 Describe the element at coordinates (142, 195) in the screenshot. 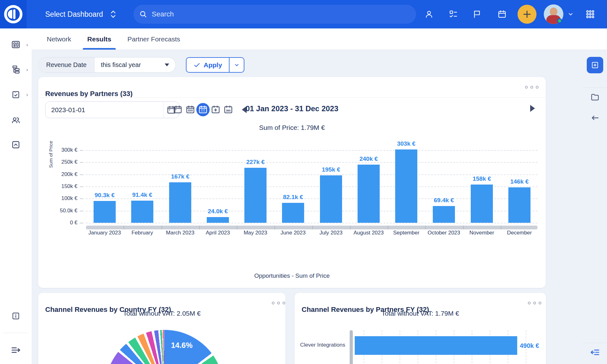

I see `bar-value-label: 91.4k €` at that location.